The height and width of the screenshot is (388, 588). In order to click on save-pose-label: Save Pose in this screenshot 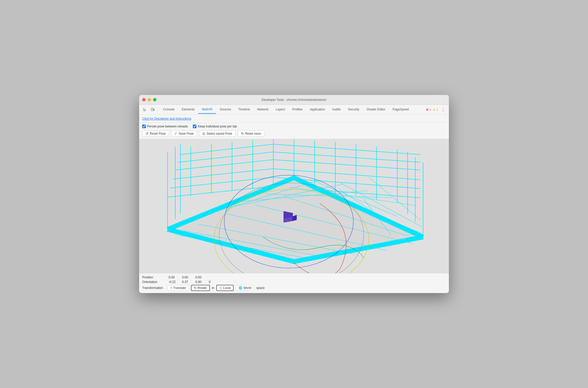, I will do `click(186, 134)`.